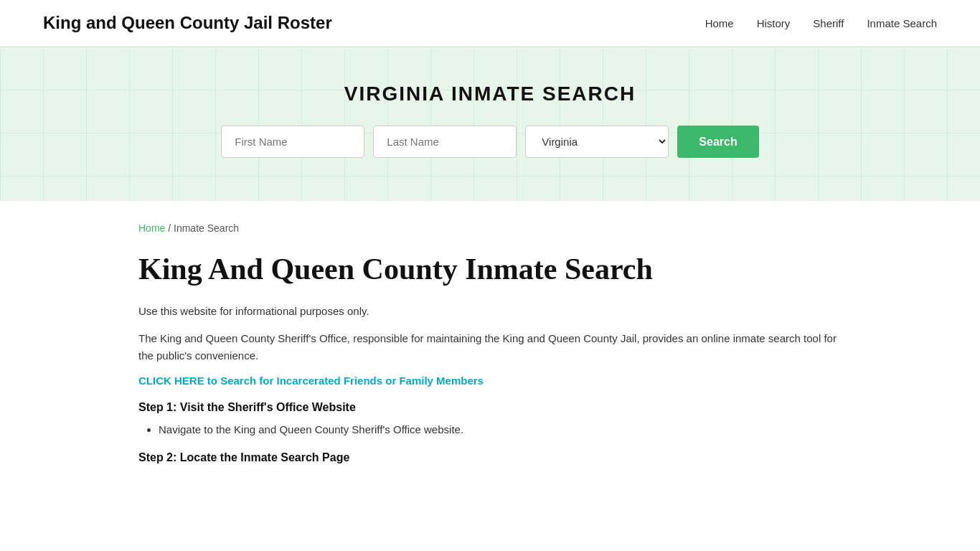  I want to click on site-title: King and Queen County Jail Roster, so click(188, 23).